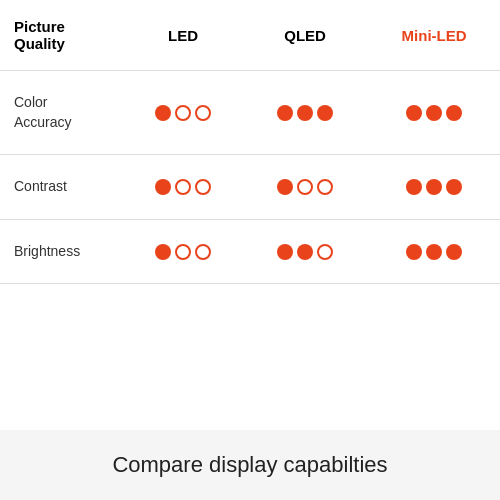  What do you see at coordinates (250, 252) in the screenshot?
I see `table-row: Brightness` at bounding box center [250, 252].